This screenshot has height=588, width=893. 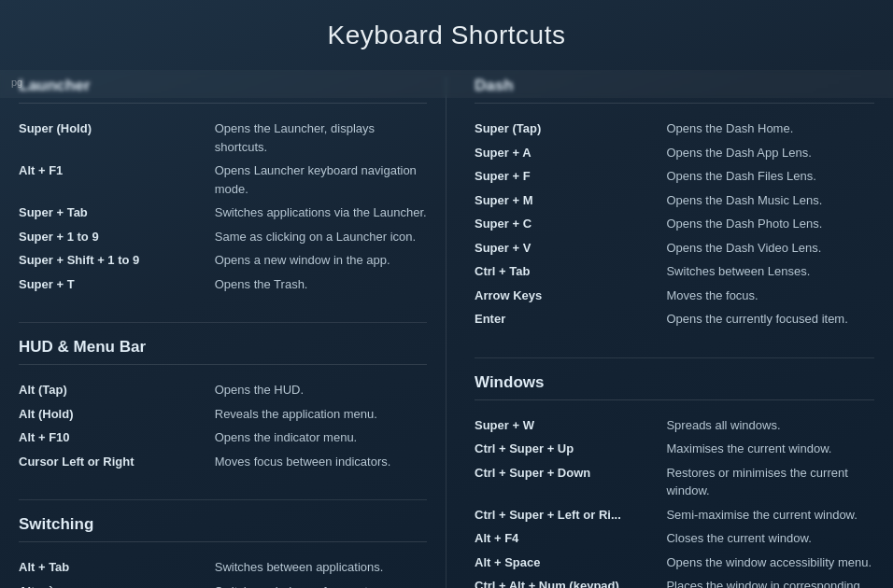 What do you see at coordinates (770, 482) in the screenshot?
I see `shortcut-desc: Restores or minimises the current window…` at bounding box center [770, 482].